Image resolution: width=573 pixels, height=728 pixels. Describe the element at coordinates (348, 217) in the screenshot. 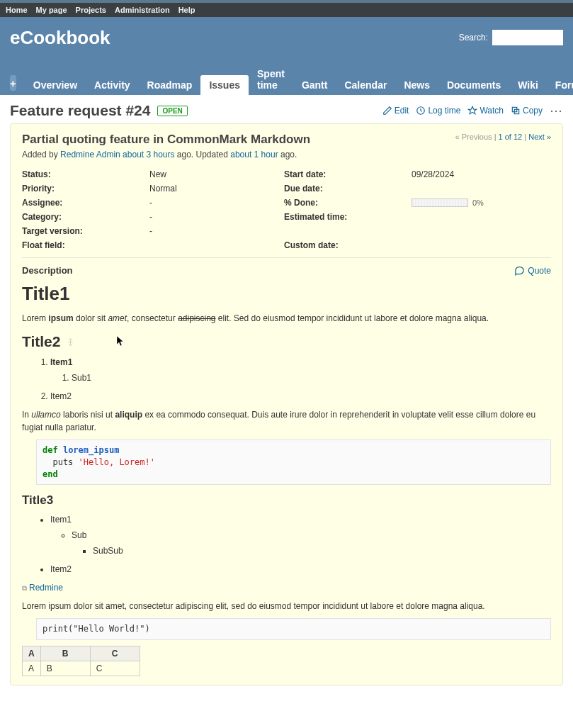

I see `estimatedtime-label: Estimated time:` at that location.